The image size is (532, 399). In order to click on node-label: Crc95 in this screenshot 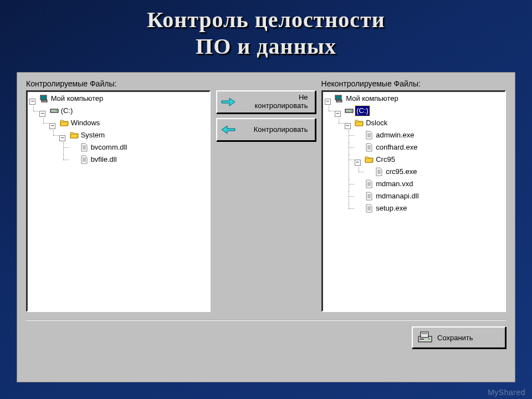, I will do `click(386, 160)`.